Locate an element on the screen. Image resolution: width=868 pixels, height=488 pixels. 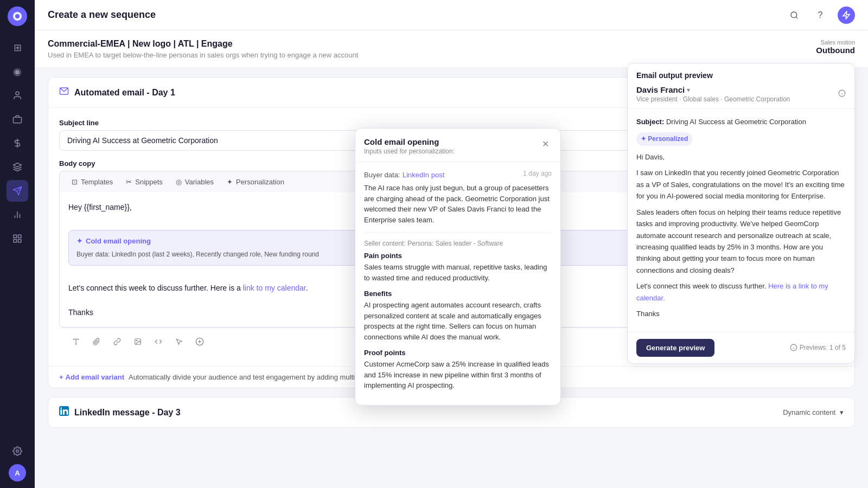
preview-greeting: Hi Davis, is located at coordinates (741, 157).